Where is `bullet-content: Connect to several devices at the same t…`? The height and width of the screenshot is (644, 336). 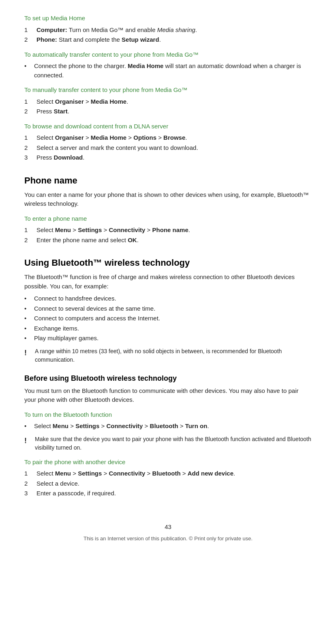
bullet-content: Connect to several devices at the same t… is located at coordinates (173, 309).